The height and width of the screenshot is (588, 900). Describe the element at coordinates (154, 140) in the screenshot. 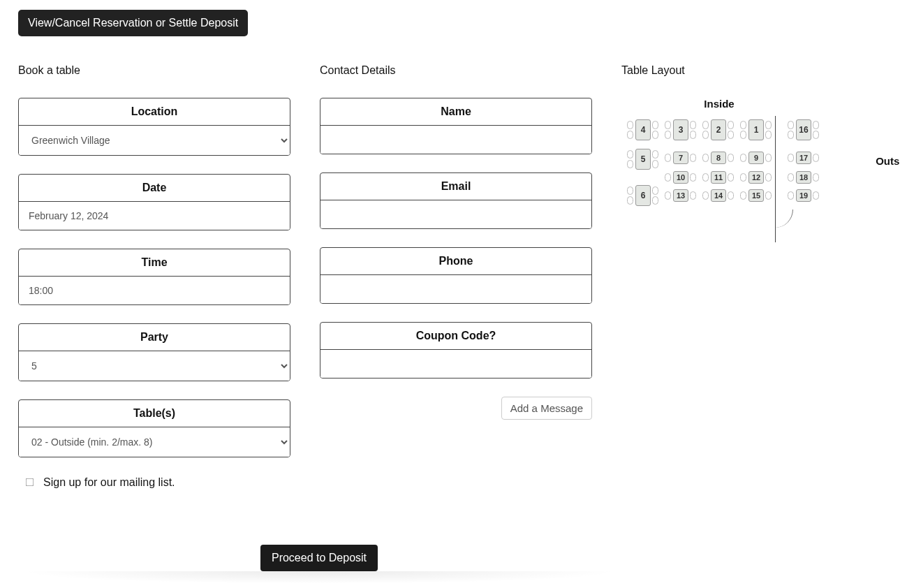

I see `location-select: Greenwich Village` at that location.